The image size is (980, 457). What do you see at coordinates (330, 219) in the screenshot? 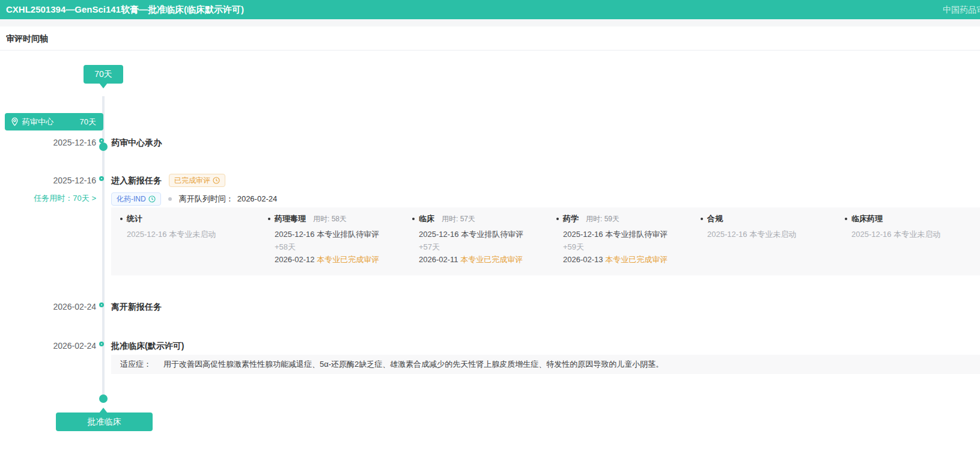
I see `specialty-duration: 用时: 58天` at bounding box center [330, 219].